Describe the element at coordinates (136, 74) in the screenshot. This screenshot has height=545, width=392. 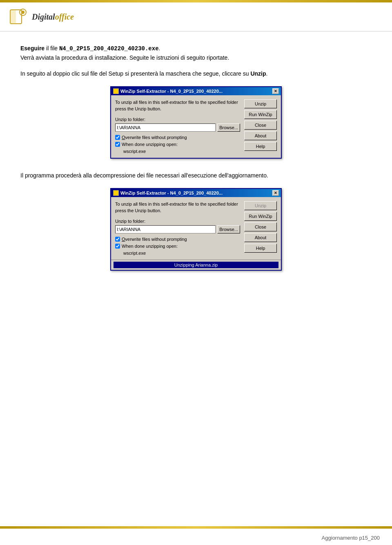
I see `p3-start: In seguito al doppio clic sul file del S…` at that location.